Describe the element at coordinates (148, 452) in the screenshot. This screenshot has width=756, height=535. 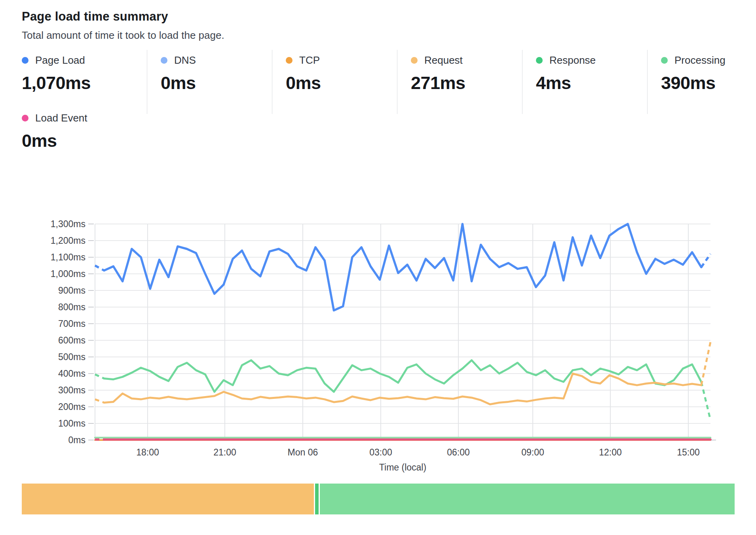
I see `svg-text: 18:00` at that location.